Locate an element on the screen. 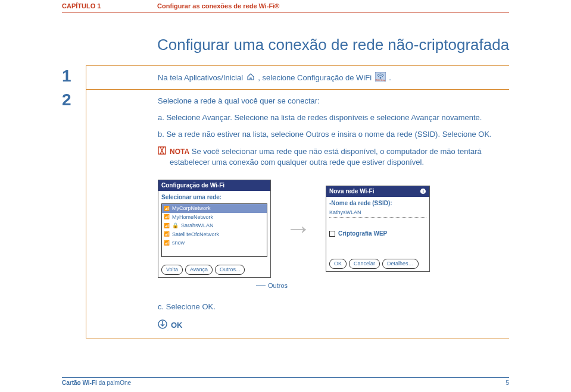 This screenshot has width=571, height=392. step-1-number: 1 is located at coordinates (74, 78).